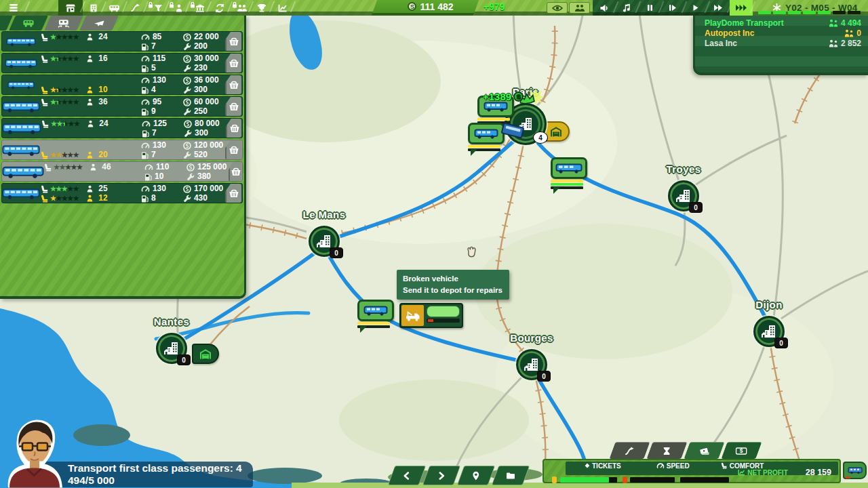  I want to click on company-name: PlayDome Transport, so click(745, 23).